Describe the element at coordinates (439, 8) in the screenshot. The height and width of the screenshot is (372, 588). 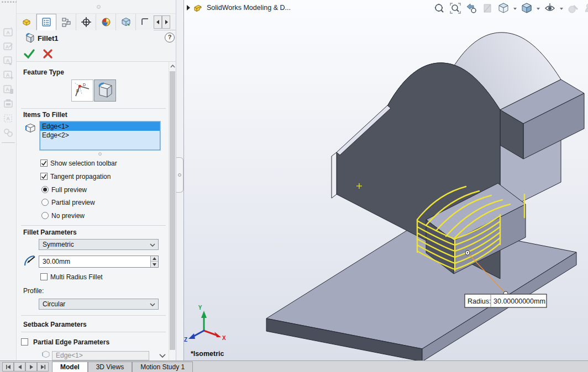
I see `zoom-to-fit-button` at that location.